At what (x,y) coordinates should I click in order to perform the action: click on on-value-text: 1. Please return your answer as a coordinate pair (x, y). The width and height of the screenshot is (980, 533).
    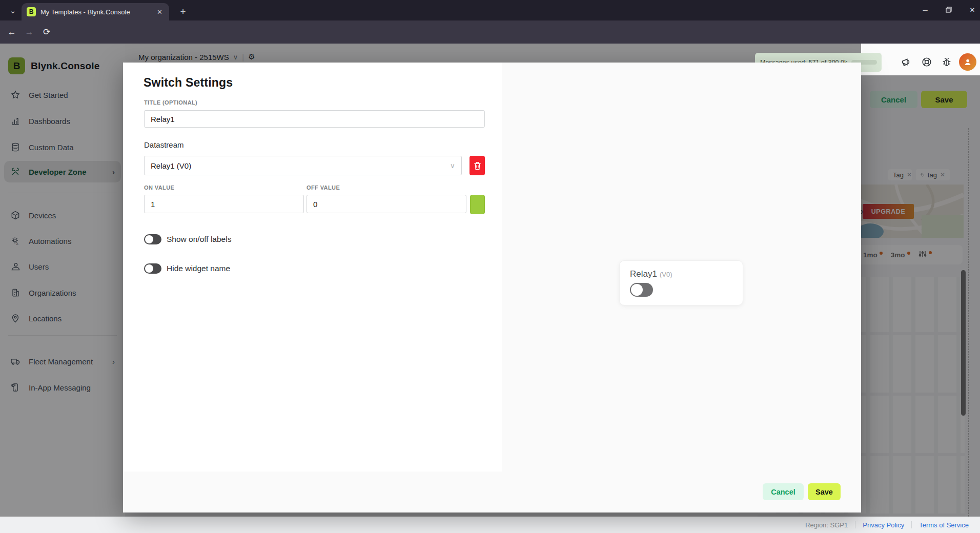
    Looking at the image, I should click on (153, 204).